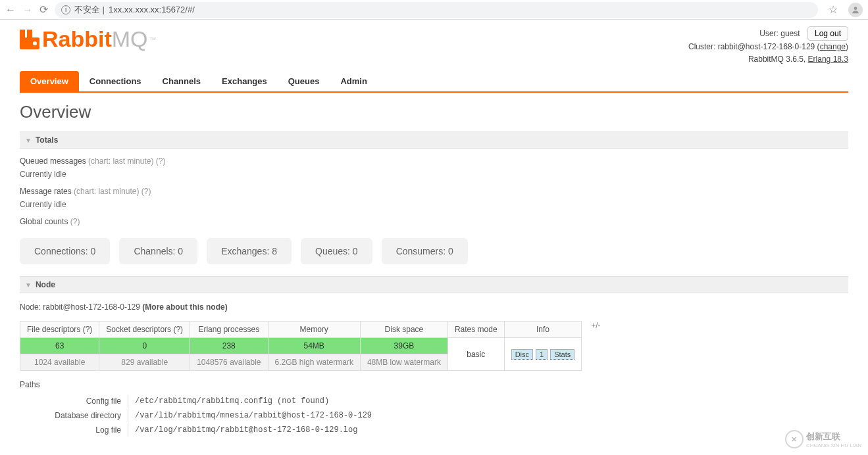 The image size is (868, 455). What do you see at coordinates (404, 363) in the screenshot?
I see `disk-avail: 48MB low watermark` at bounding box center [404, 363].